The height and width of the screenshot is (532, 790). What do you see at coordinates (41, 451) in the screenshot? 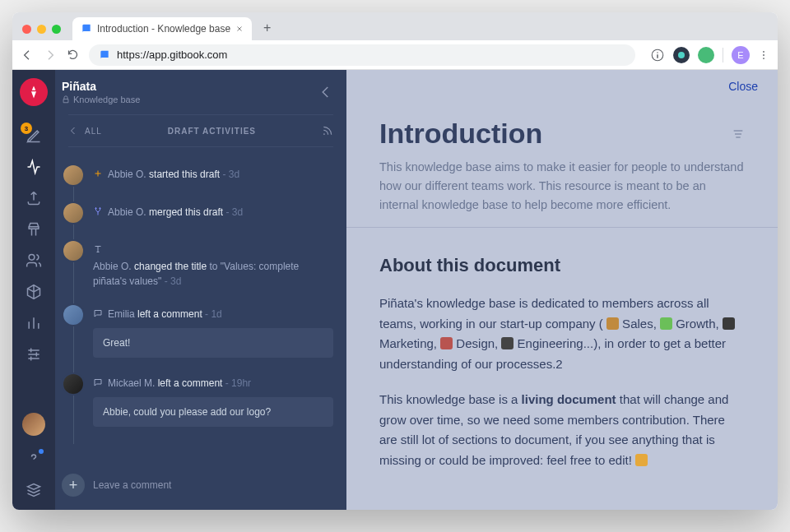
I see `help-notification-dot` at bounding box center [41, 451].